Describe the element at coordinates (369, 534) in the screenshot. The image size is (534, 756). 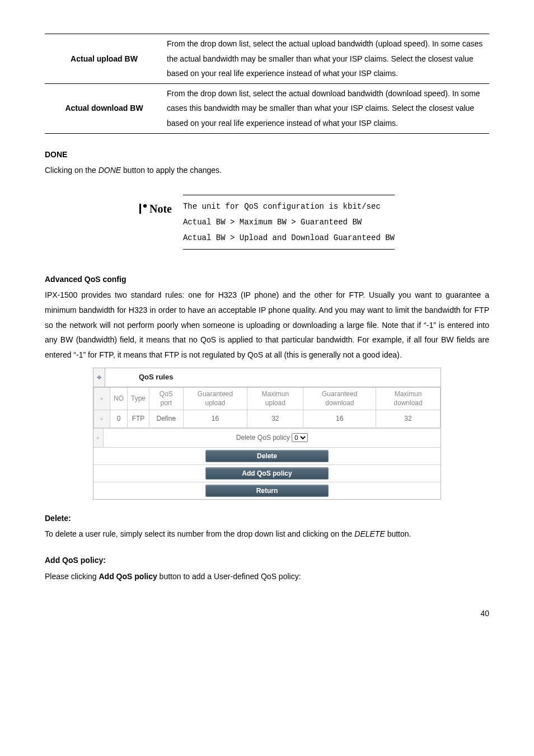
I see `delete-text-em: DELETE` at that location.